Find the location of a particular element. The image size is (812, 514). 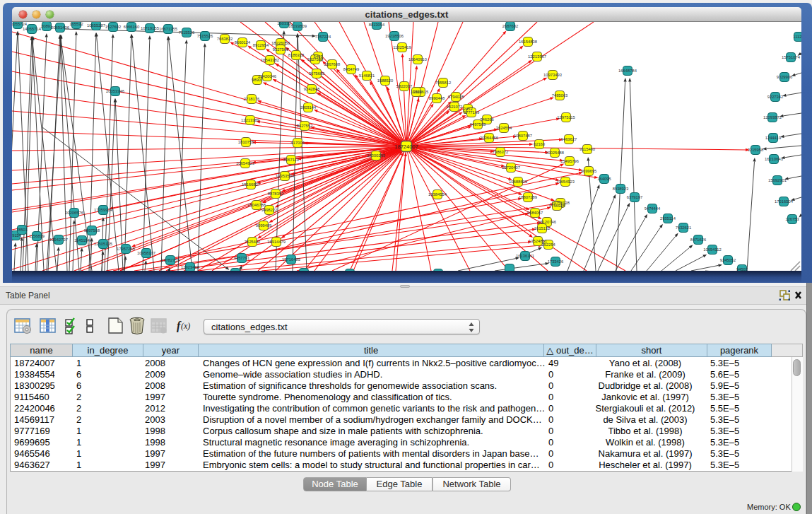

svg-text: 17957255 is located at coordinates (126, 249).